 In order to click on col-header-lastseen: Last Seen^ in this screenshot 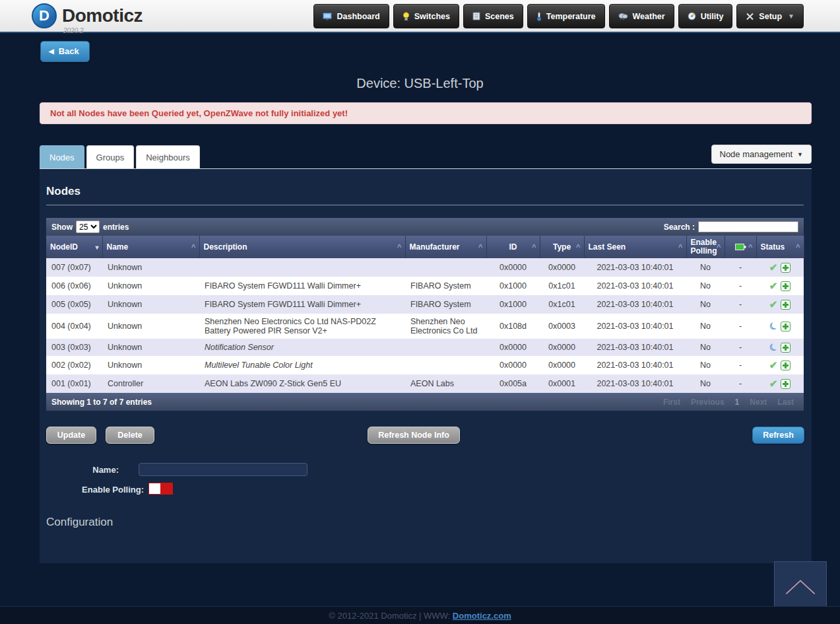, I will do `click(635, 247)`.